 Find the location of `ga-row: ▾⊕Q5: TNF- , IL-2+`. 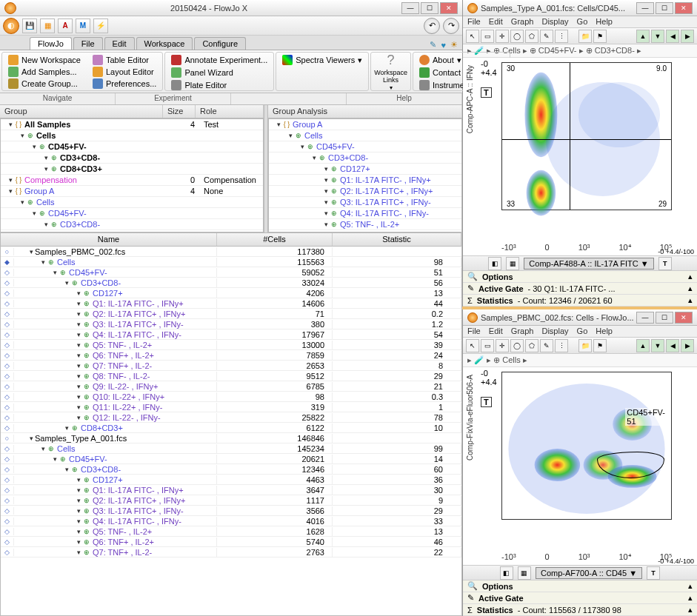

ga-row: ▾⊕Q5: TNF- , IL-2+ is located at coordinates (365, 225).